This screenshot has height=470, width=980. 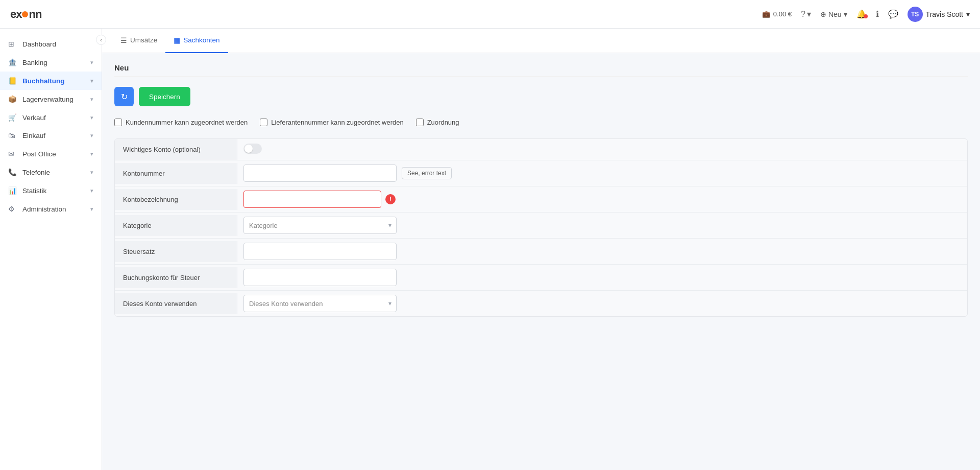 I want to click on buchungskonto-input, so click(x=320, y=277).